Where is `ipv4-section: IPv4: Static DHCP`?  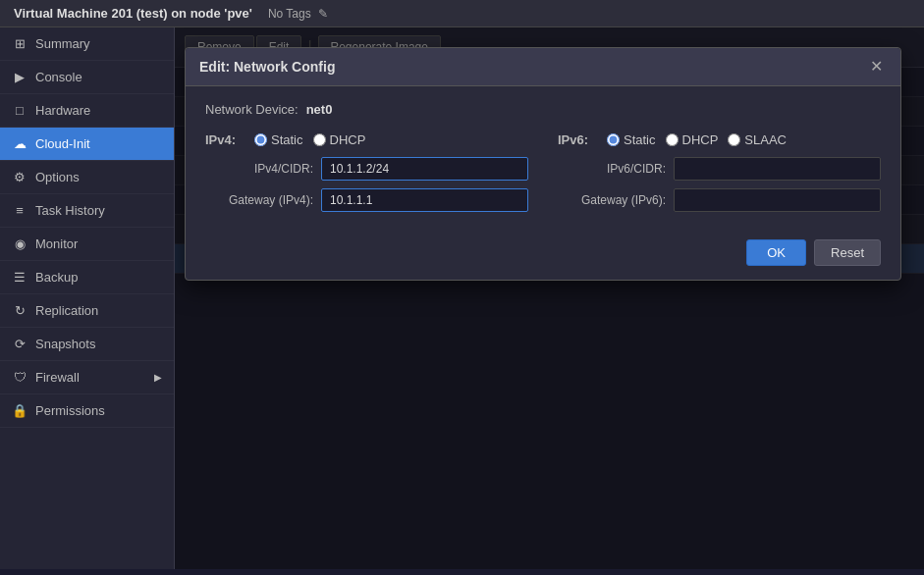
ipv4-section: IPv4: Static DHCP is located at coordinates (367, 177).